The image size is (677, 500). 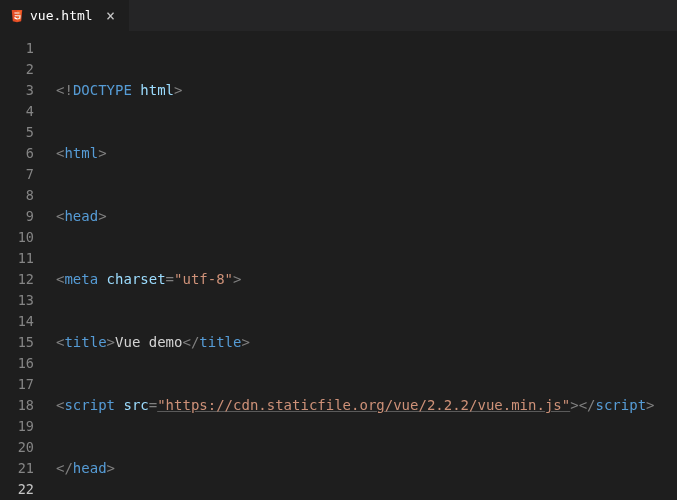 I want to click on code-line: <!DOCTYPE html>, so click(x=366, y=90).